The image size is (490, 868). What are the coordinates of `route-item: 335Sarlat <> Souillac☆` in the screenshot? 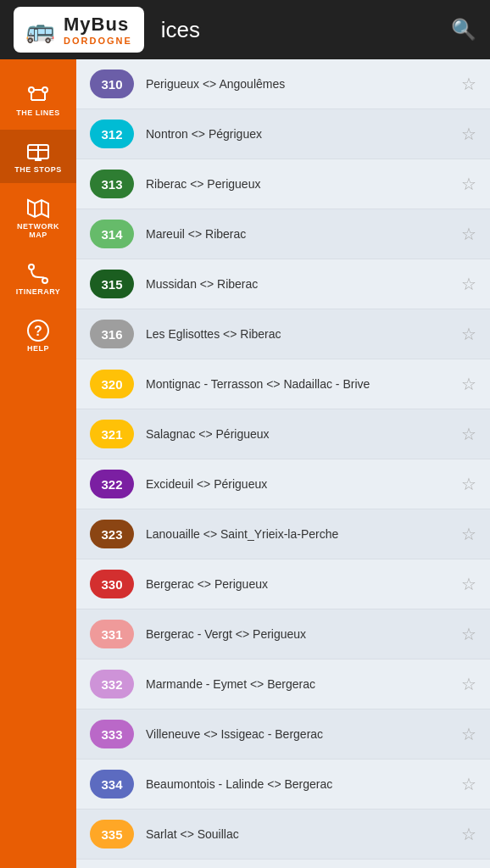 It's located at (283, 834).